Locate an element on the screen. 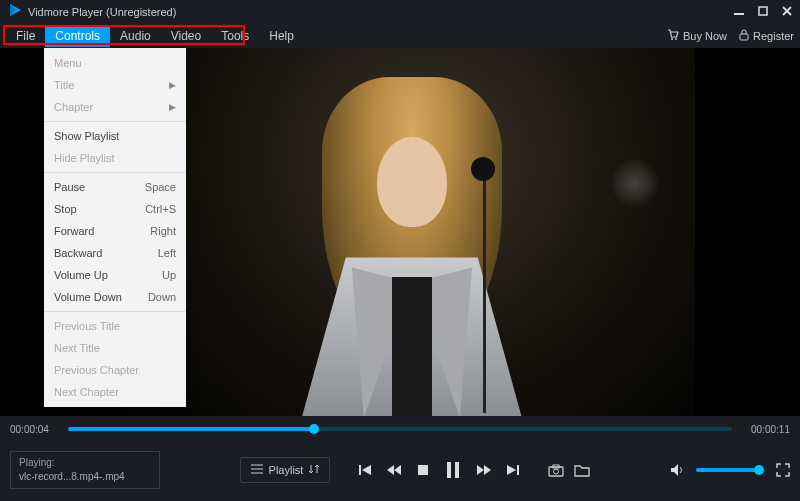 This screenshot has width=800, height=501. list-icon is located at coordinates (257, 470).